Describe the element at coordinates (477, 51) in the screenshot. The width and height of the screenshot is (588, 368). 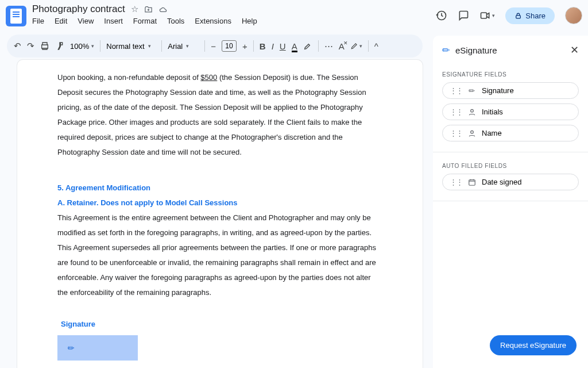
I see `sidebar-title: eSignature` at that location.